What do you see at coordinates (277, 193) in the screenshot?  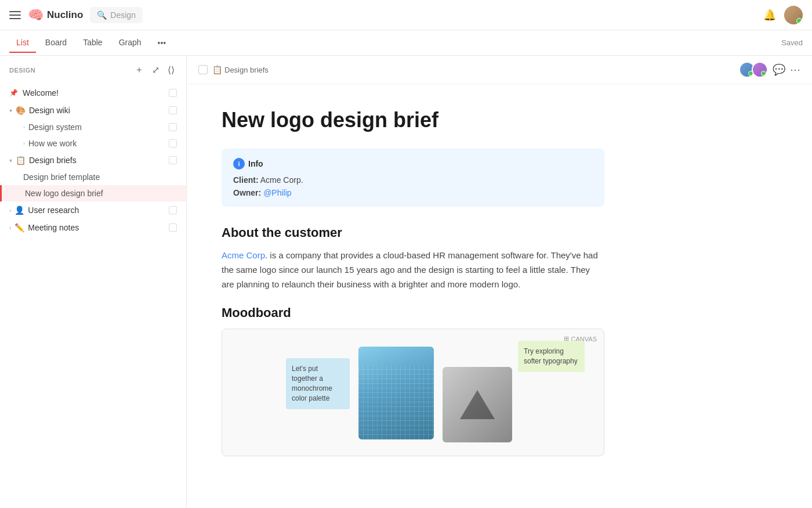 I see `info-owner-value: @Philip` at bounding box center [277, 193].